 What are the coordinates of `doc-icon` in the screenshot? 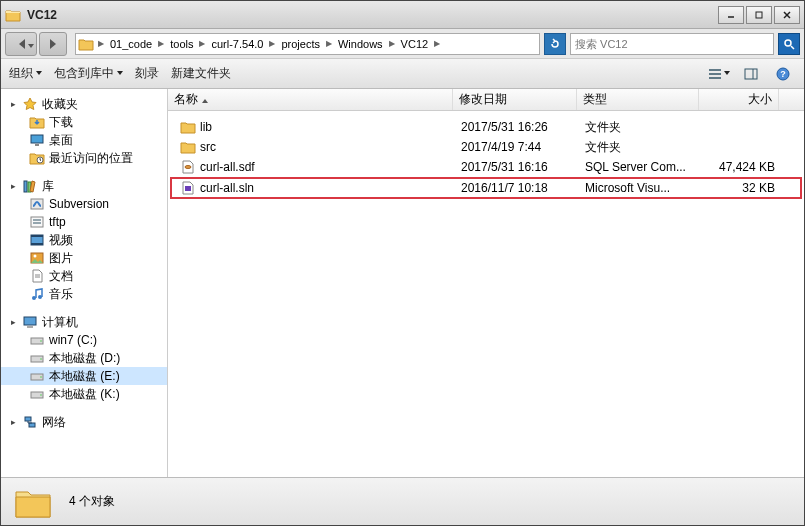 It's located at (37, 276).